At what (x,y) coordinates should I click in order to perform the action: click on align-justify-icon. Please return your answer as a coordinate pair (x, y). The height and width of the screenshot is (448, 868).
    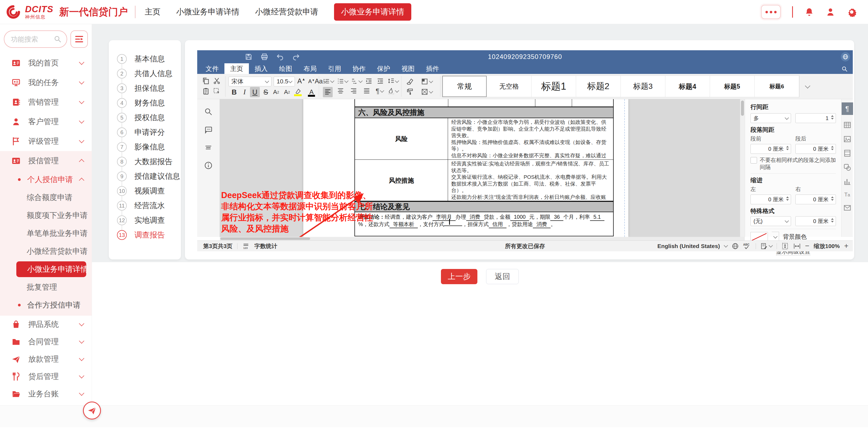
    Looking at the image, I should click on (367, 91).